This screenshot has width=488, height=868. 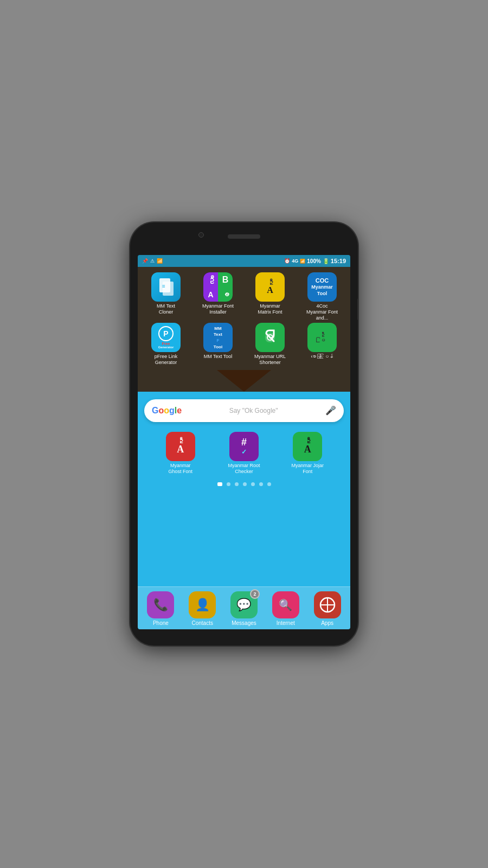 What do you see at coordinates (331, 410) in the screenshot?
I see `mic-icon: 🎤` at bounding box center [331, 410].